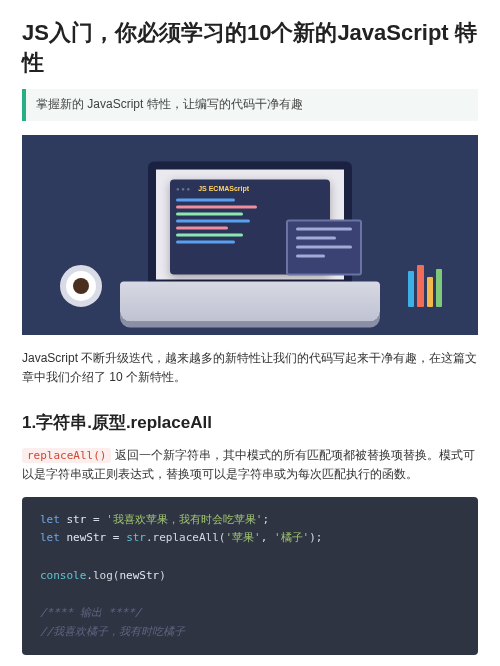 This screenshot has width=500, height=666. I want to click on page-title: JS入门，你必须学习的10个新的JavaScript 特性, so click(250, 48).